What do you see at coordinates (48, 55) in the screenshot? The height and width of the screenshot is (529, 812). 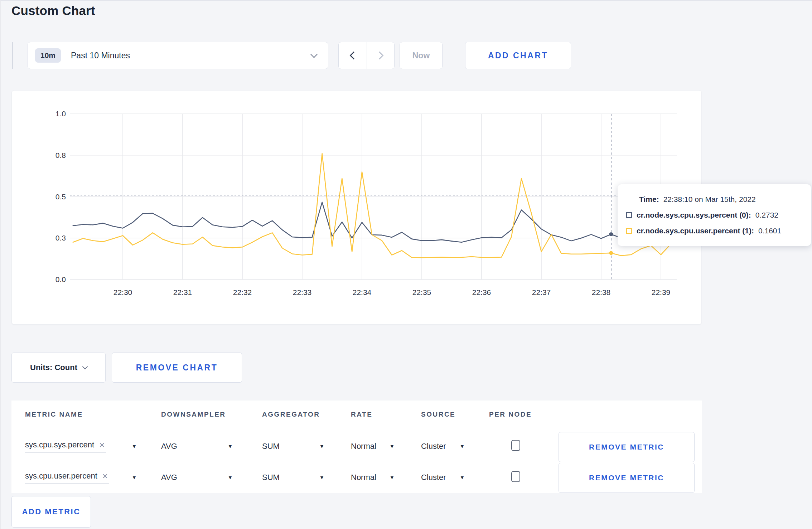 I see `time-range-badge: 10m` at bounding box center [48, 55].